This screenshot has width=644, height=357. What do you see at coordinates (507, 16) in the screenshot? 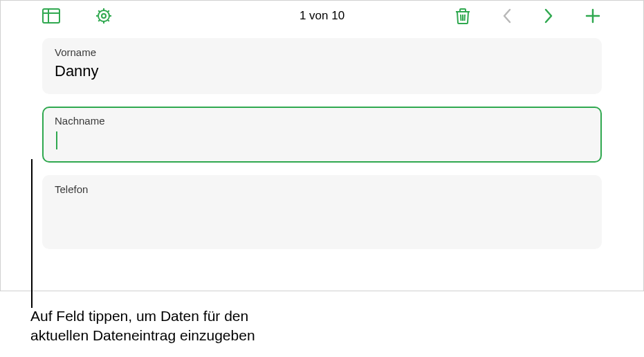
I see `previous-record-button` at bounding box center [507, 16].